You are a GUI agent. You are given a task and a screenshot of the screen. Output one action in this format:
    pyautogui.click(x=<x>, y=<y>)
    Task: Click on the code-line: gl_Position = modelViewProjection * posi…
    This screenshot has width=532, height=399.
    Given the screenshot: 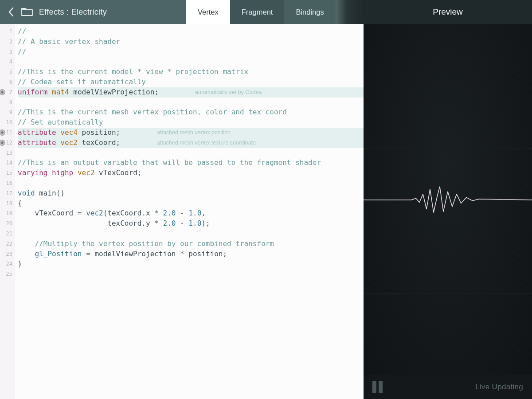 What is the action you would take?
    pyautogui.click(x=191, y=254)
    